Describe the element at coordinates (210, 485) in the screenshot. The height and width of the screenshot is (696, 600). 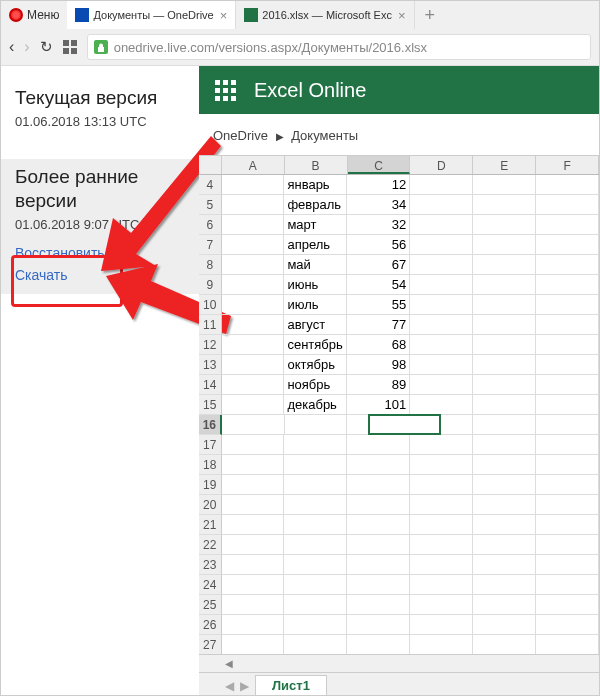
I see `row-header: 19` at that location.